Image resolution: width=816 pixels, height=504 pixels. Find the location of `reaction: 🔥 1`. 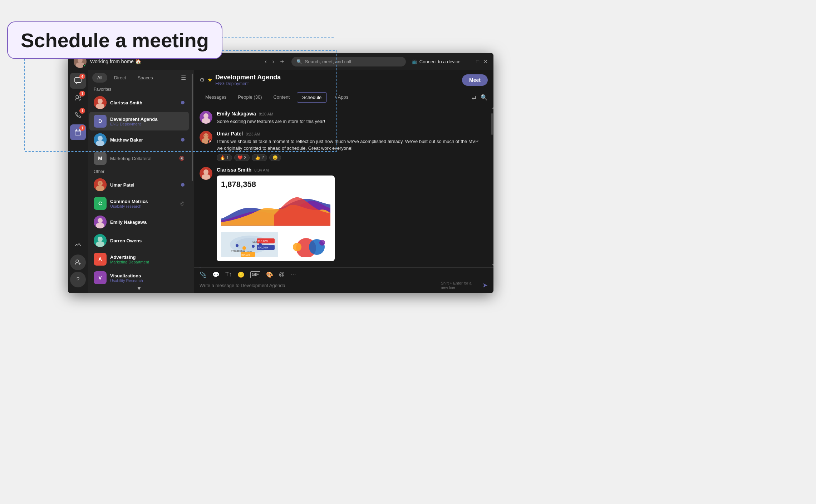

reaction: 🔥 1 is located at coordinates (225, 158).